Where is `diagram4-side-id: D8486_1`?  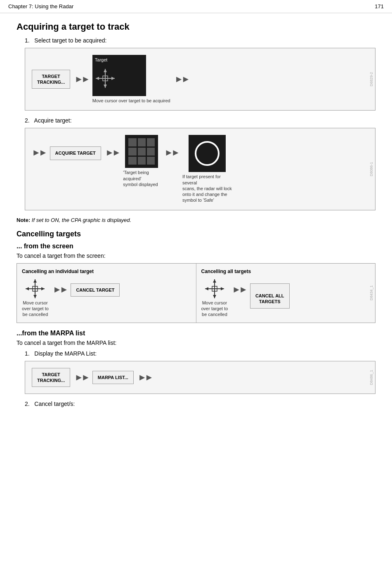 diagram4-side-id: D8486_1 is located at coordinates (371, 378).